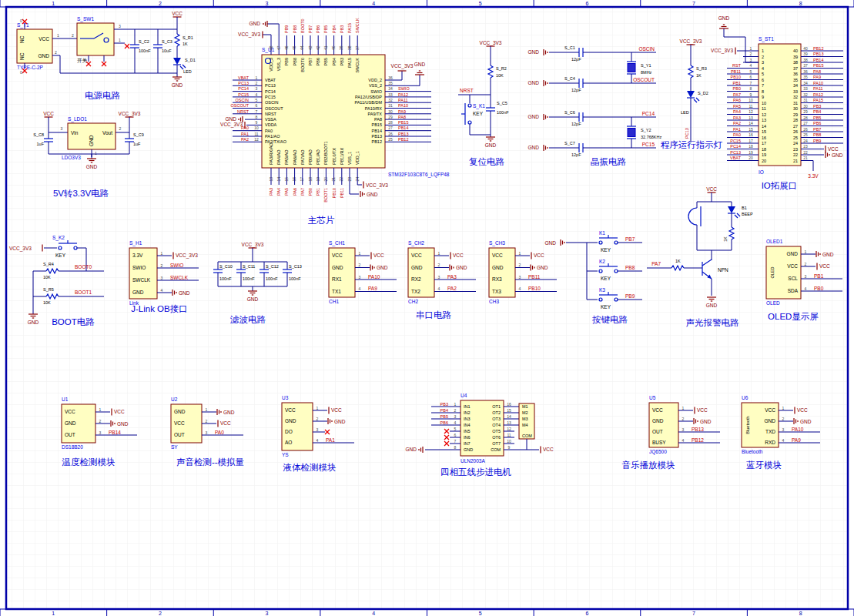 This screenshot has height=616, width=854. I want to click on component-title: U6, so click(745, 397).